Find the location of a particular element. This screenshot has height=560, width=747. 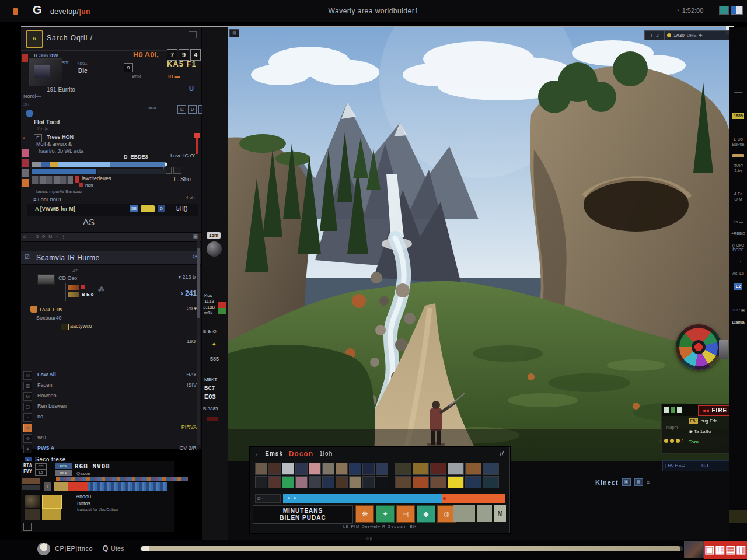

sphere-icon is located at coordinates (214, 249).